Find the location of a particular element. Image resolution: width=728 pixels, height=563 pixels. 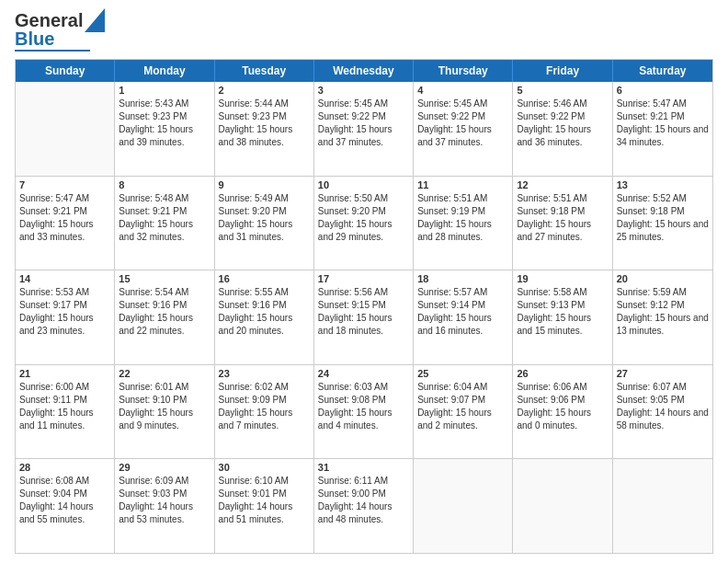

calendar-cell: 7Sunrise: 5:47 AMSunset: 9:21 PMDaylight… is located at coordinates (65, 224).